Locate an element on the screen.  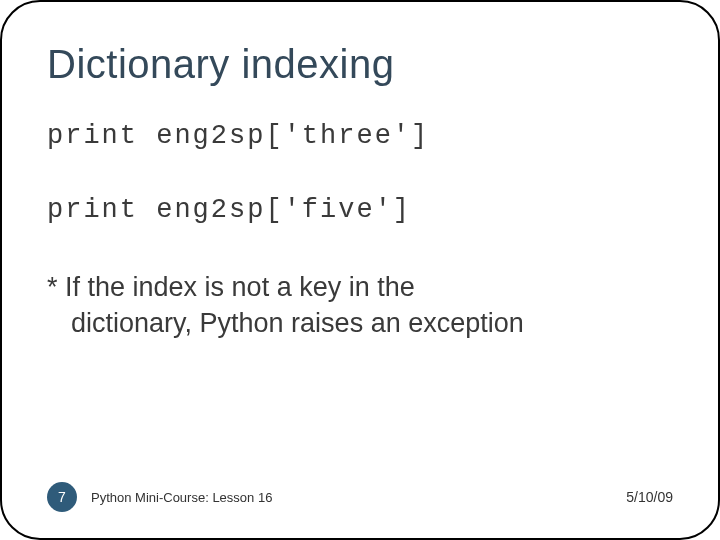
course-label: Python Mini-Course: Lesson 16 is located at coordinates (358, 498).